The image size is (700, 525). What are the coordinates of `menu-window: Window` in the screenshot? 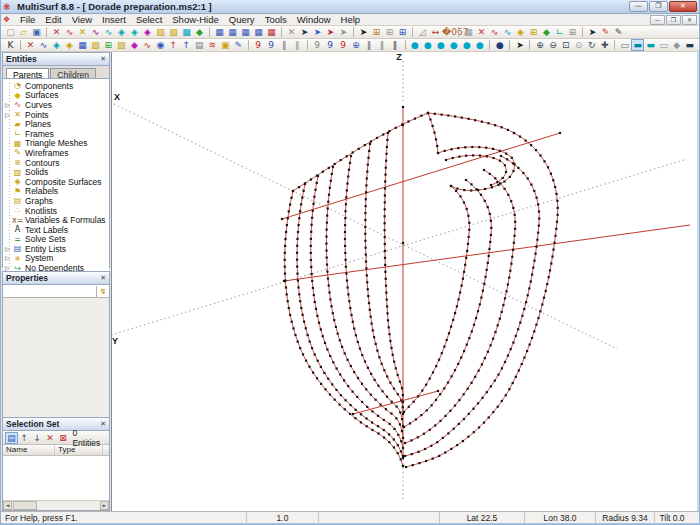 It's located at (314, 20).